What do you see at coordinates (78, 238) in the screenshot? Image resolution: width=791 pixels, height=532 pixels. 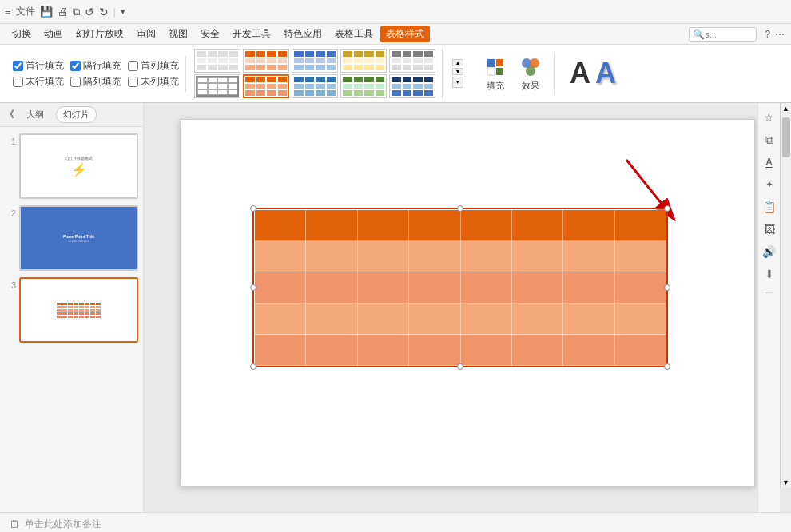 I see `slide-preview-2: PowerPoint Title Guide Sub-line` at bounding box center [78, 238].